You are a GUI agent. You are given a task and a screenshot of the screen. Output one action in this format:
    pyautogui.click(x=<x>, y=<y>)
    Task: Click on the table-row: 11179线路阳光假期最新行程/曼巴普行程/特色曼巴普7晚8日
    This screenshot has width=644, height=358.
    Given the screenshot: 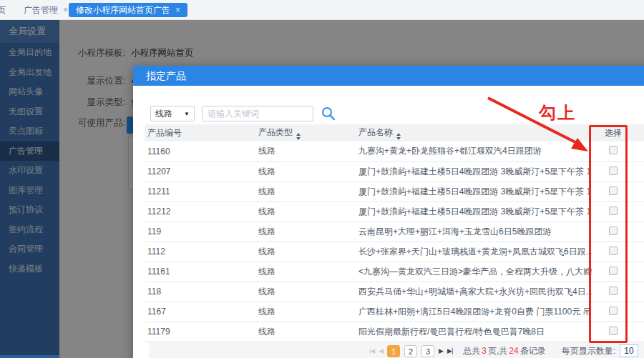 What is the action you would take?
    pyautogui.click(x=394, y=332)
    